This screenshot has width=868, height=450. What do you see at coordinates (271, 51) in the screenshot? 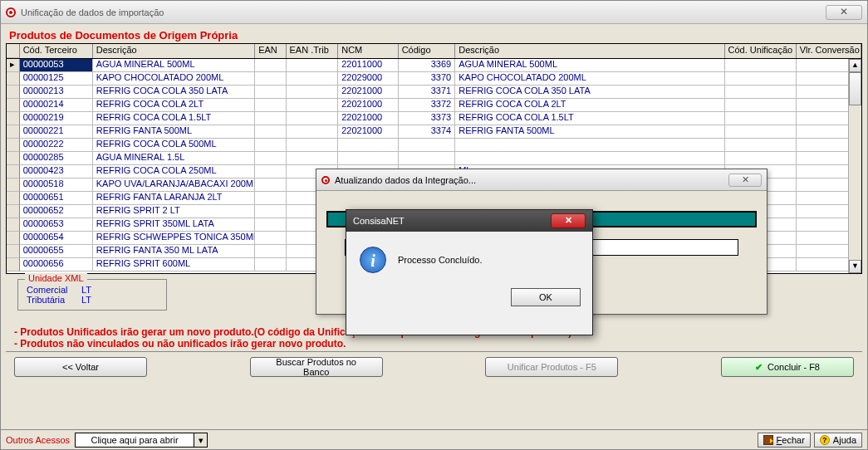
I see `col-ean: EAN` at bounding box center [271, 51].